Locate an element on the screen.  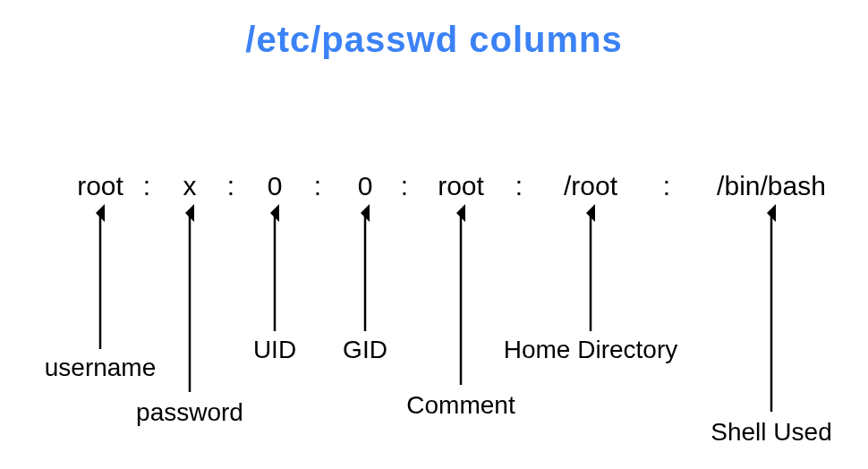
diagram-title: /etc/passwd columns is located at coordinates (433, 39).